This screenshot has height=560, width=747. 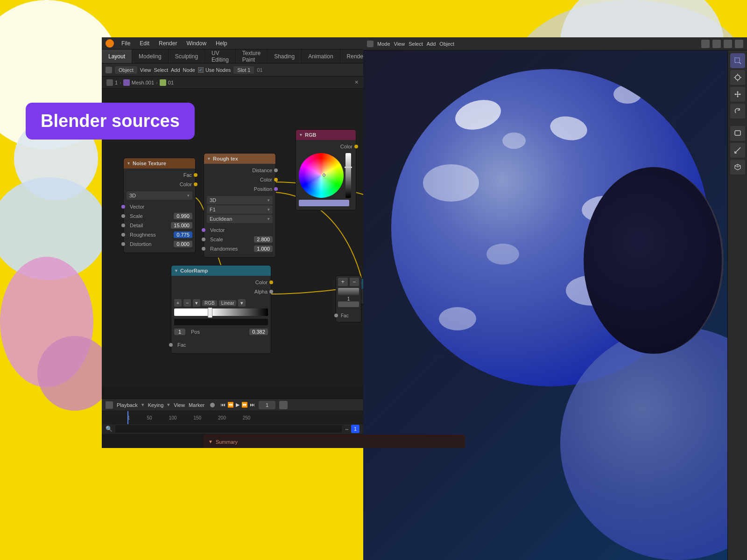 What do you see at coordinates (271, 292) in the screenshot?
I see `cr-alpha-socket` at bounding box center [271, 292].